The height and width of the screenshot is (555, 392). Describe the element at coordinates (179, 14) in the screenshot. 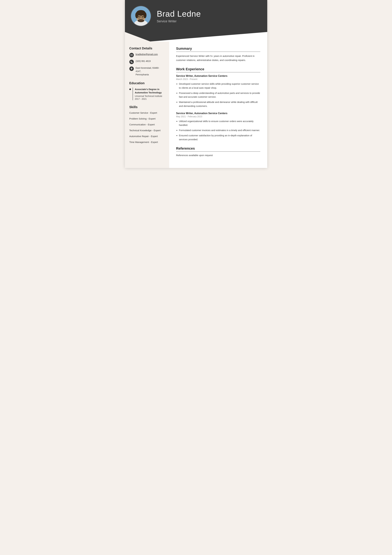

I see `candidate-name: Brad Ledne` at that location.